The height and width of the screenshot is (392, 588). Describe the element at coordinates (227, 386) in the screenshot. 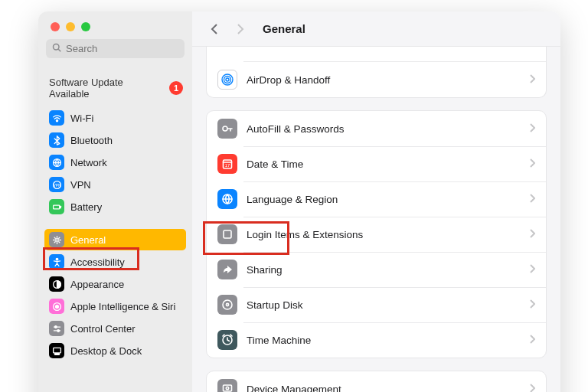

I see `mgmt-icon` at that location.